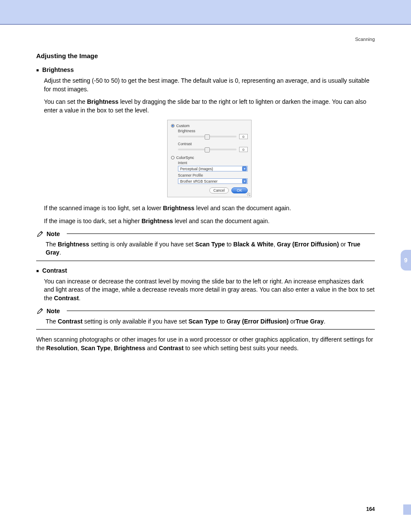 The height and width of the screenshot is (532, 411). Describe the element at coordinates (207, 149) in the screenshot. I see `contrast-slider` at that location.